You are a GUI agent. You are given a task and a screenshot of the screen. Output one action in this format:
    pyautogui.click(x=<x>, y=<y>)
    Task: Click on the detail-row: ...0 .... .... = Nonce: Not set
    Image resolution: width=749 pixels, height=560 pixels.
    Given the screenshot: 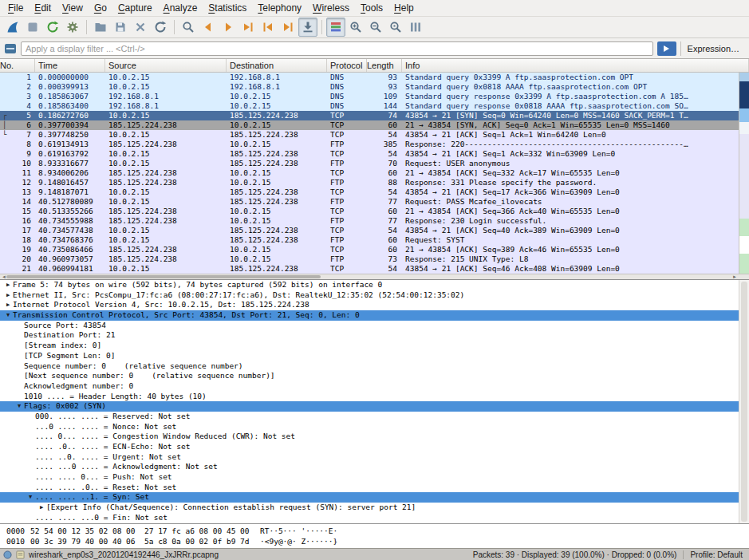 What is the action you would take?
    pyautogui.click(x=369, y=428)
    